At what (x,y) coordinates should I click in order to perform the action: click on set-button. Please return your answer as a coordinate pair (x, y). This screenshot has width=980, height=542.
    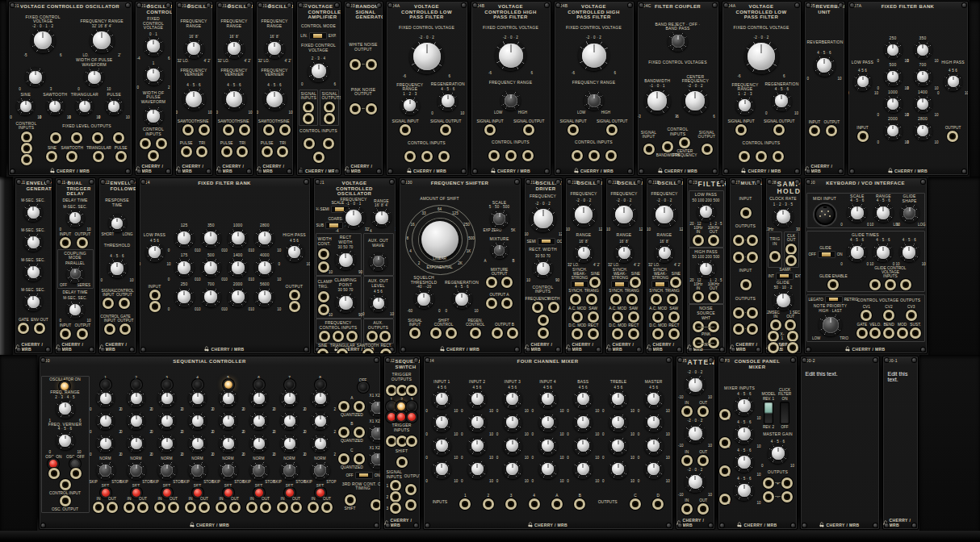
    Looking at the image, I should click on (290, 493).